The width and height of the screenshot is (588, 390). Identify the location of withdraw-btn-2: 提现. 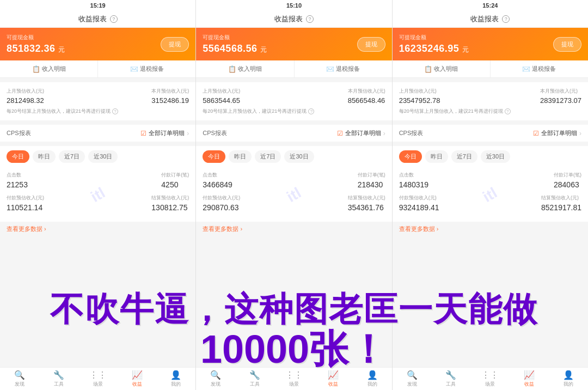
(371, 45).